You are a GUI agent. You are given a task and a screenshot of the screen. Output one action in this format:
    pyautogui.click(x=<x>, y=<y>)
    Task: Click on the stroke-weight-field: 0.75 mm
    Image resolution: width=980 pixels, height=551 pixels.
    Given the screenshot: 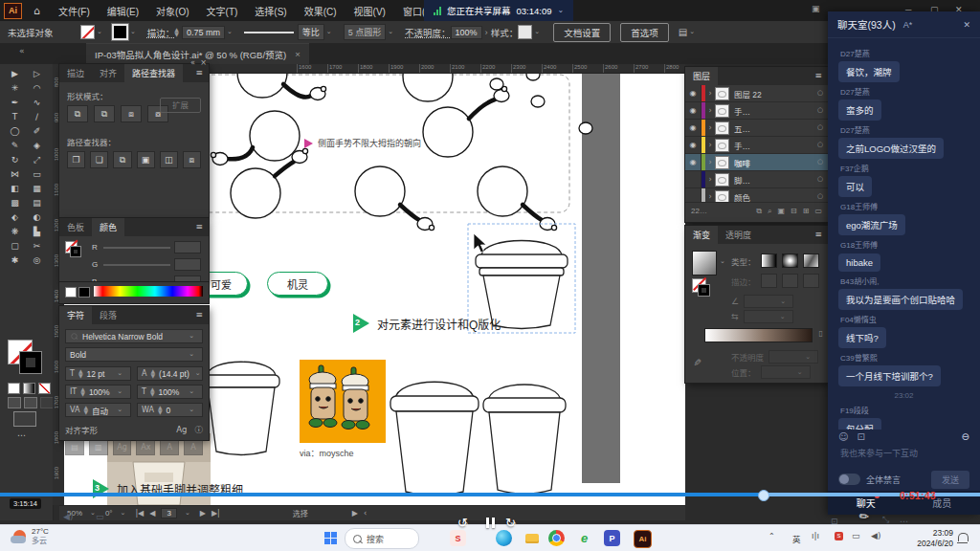 What is the action you would take?
    pyautogui.click(x=203, y=33)
    